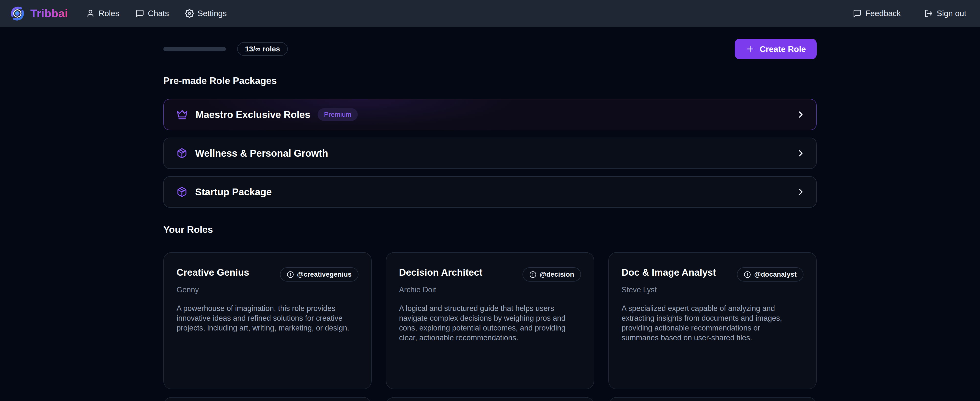 The width and height of the screenshot is (980, 401). What do you see at coordinates (490, 230) in the screenshot?
I see `your-roles-section-title: Your Roles` at bounding box center [490, 230].